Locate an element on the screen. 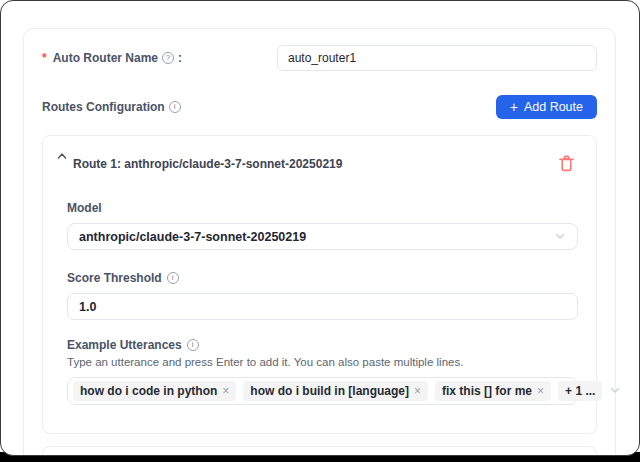 Image resolution: width=640 pixels, height=462 pixels. score-threshold-label-text: Score Threshold is located at coordinates (114, 278).